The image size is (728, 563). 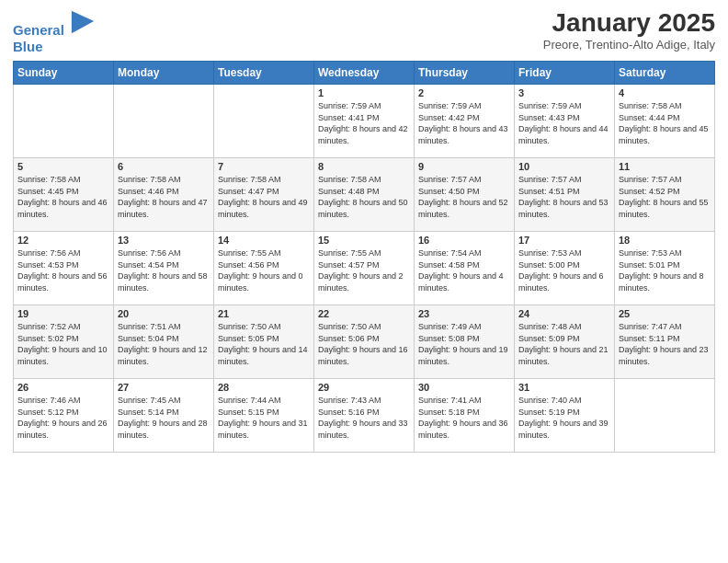 What do you see at coordinates (264, 387) in the screenshot?
I see `day-number: 28` at bounding box center [264, 387].